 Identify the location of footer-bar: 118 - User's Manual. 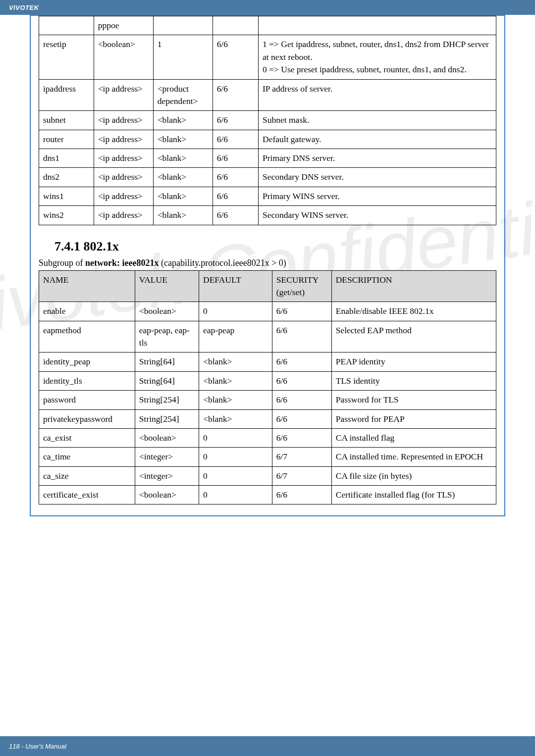
(268, 746).